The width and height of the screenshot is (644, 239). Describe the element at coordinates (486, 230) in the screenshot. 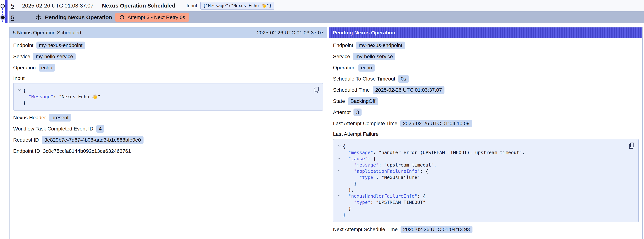

I see `field-row: Next Attempt Schedule Time 2025-02-26 UT…` at that location.